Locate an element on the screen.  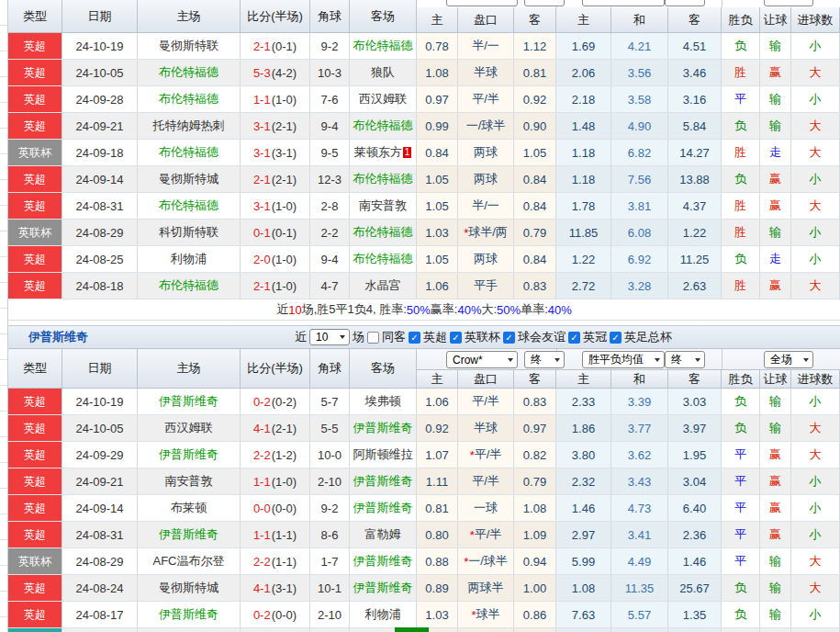
avg-away-odds: 6.40 is located at coordinates (695, 508).